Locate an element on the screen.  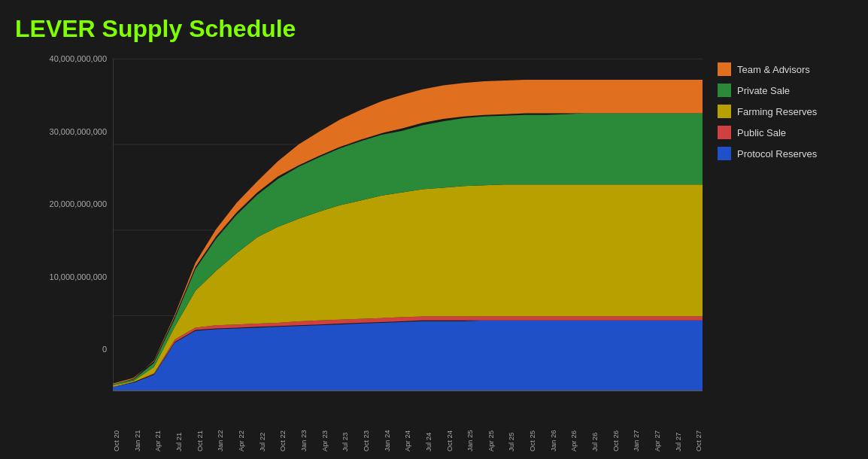
legend-color-farming is located at coordinates (724, 111).